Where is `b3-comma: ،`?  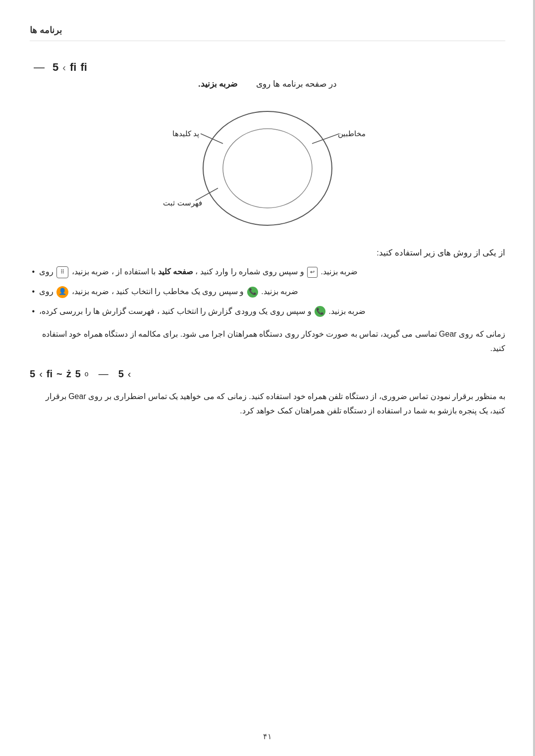
b3-comma: ، is located at coordinates (157, 311).